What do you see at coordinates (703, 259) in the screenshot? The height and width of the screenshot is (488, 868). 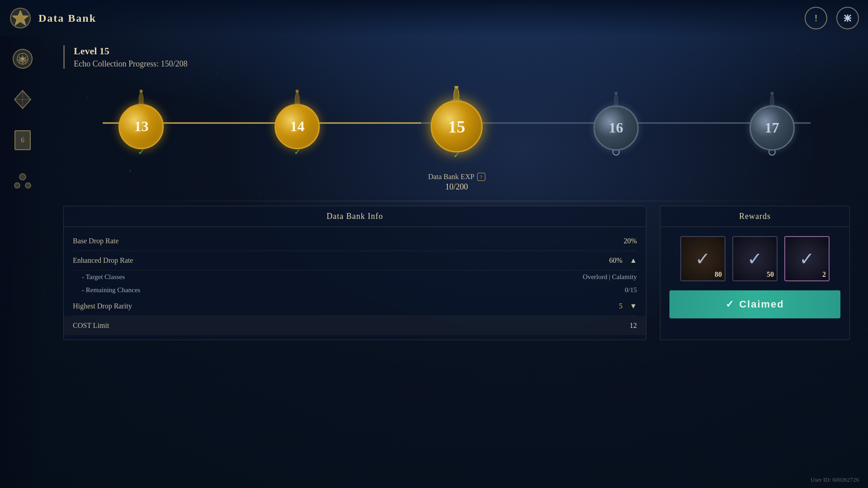 I see `reward-check-1: ✓` at bounding box center [703, 259].